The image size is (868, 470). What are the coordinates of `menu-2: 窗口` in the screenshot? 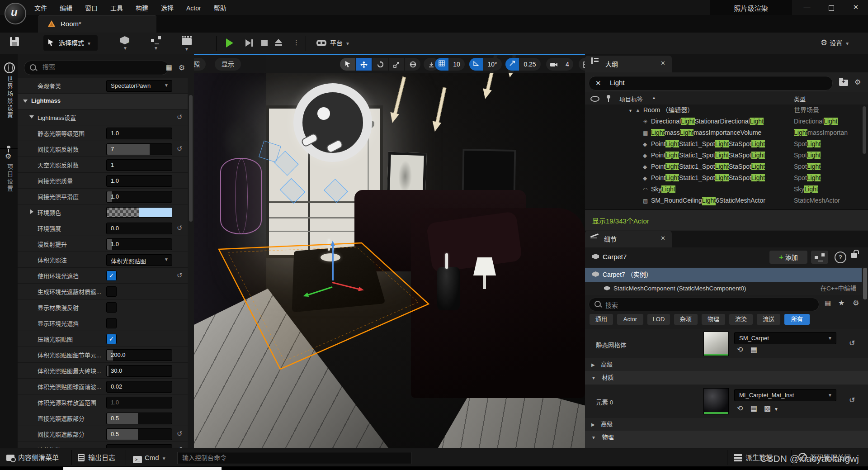 It's located at (91, 8).